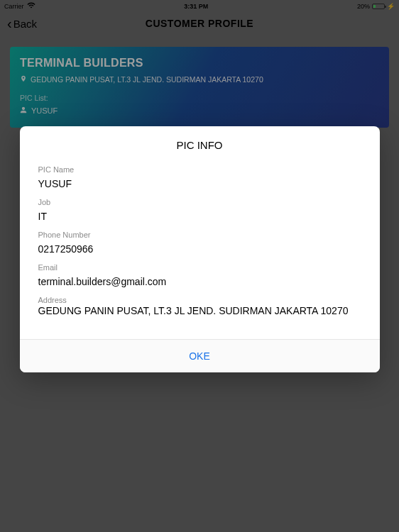 Image resolution: width=399 pixels, height=532 pixels. I want to click on field-email: Email terminal.builders@gmail.com, so click(200, 275).